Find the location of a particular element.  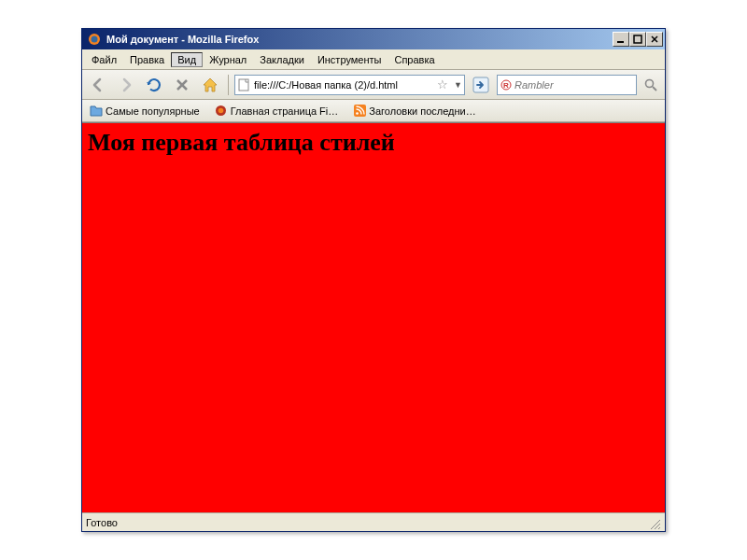

page-icon is located at coordinates (244, 85).